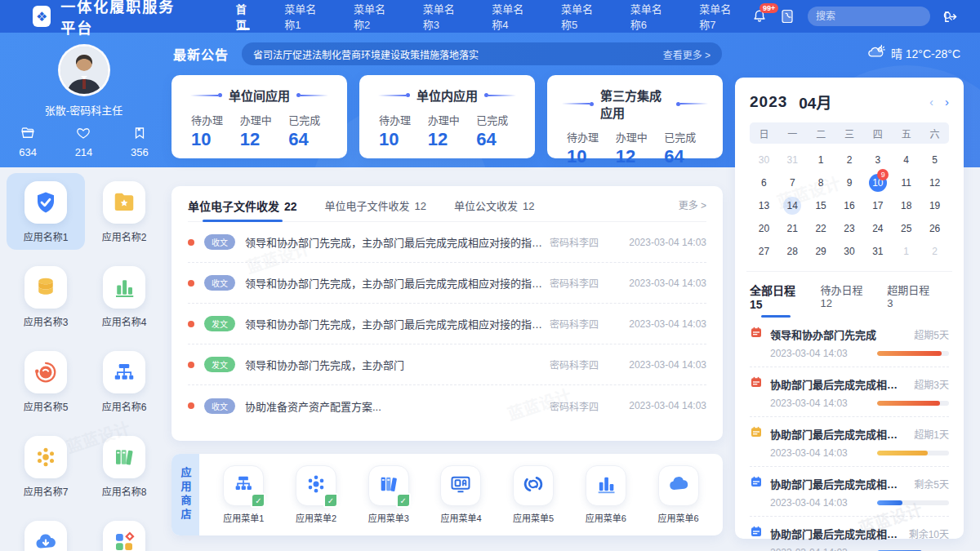 The height and width of the screenshot is (551, 980). What do you see at coordinates (46, 211) in the screenshot?
I see `sidebar-app-1: 应用名称1` at bounding box center [46, 211].